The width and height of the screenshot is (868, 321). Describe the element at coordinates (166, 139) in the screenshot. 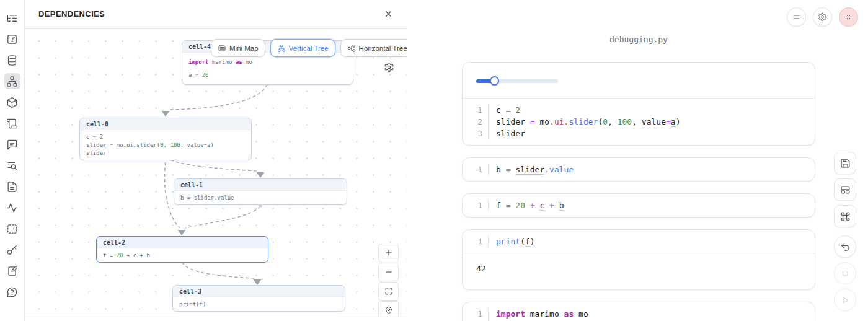

I see `graph-node-cell-0: cell-0c = 2slider = mo.ui.slider(0, 100,…` at that location.